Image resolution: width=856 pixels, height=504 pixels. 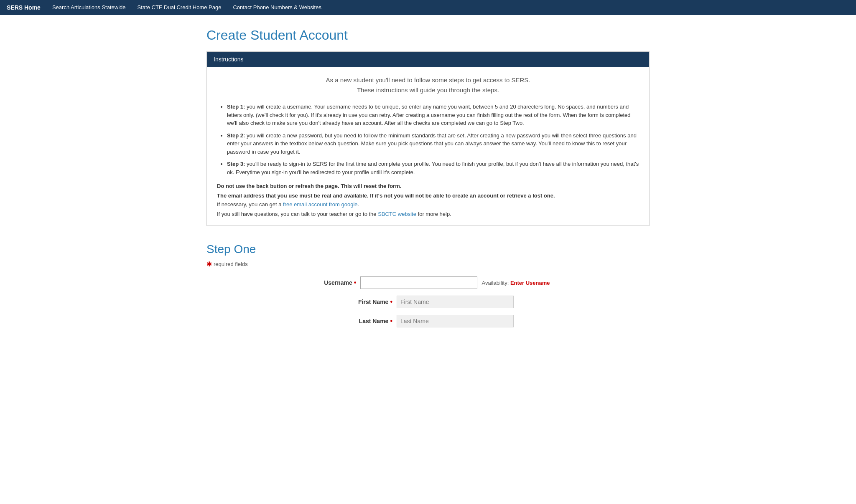 I want to click on email-note: If necessary, you can get a free email a…, so click(x=428, y=205).